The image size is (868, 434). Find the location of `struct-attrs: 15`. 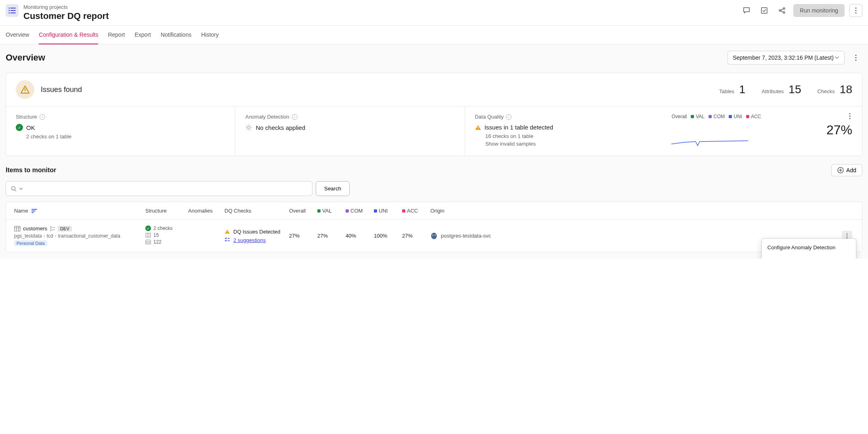

struct-attrs: 15 is located at coordinates (156, 235).